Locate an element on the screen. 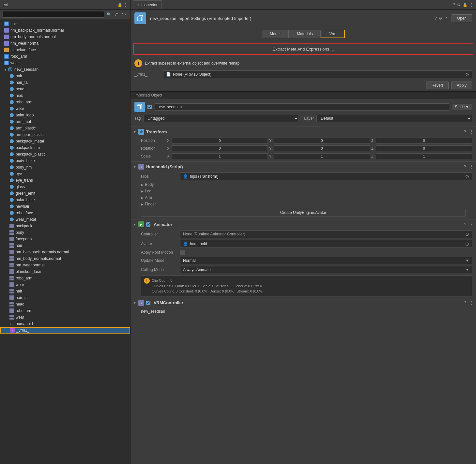 The image size is (476, 464). settings-icon: ⚙ is located at coordinates (459, 5).